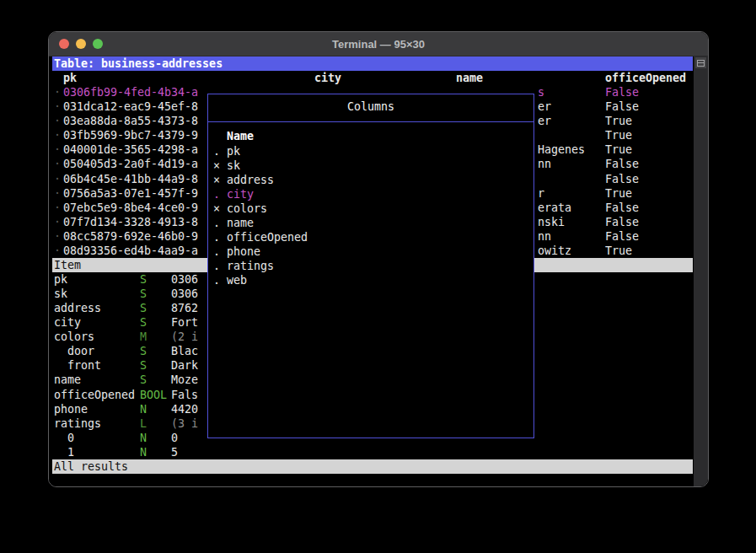  What do you see at coordinates (143, 423) in the screenshot?
I see `item-type-badge: L` at bounding box center [143, 423].